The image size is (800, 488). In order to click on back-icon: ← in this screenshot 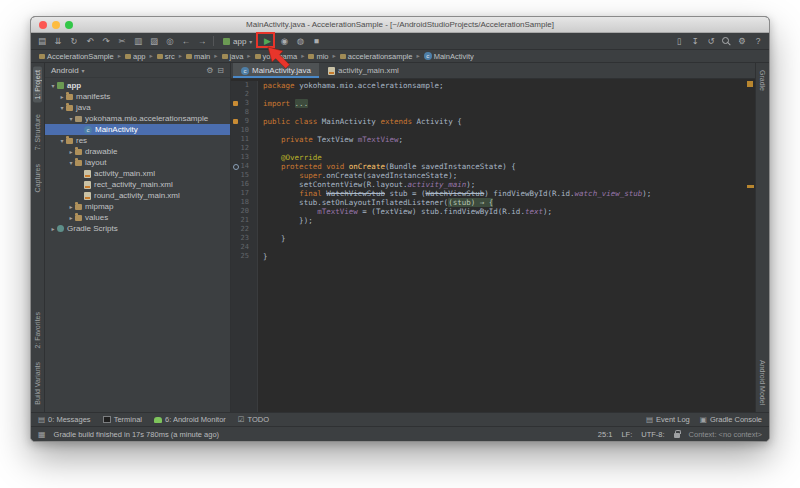, I will do `click(186, 41)`.